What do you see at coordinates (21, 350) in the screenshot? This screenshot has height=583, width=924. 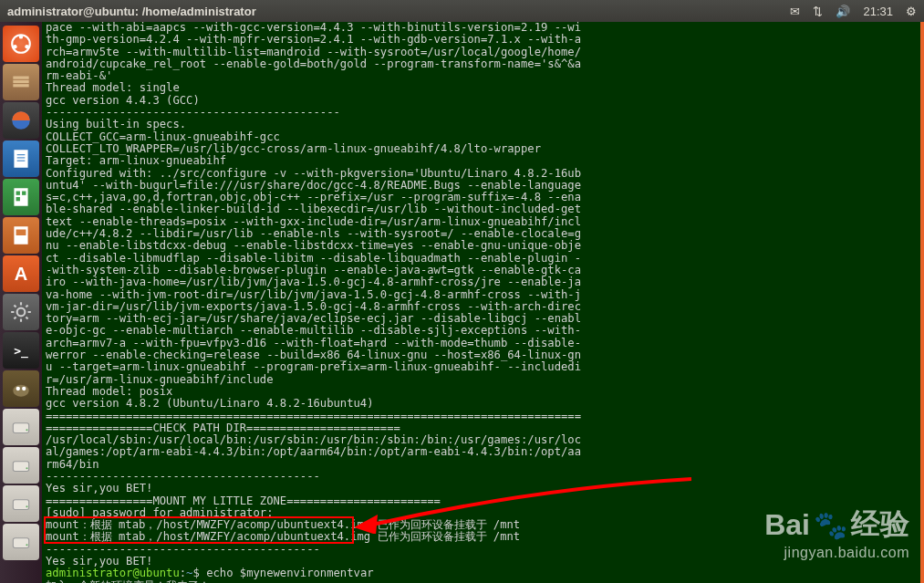 I see `launcher-terminal: >_` at bounding box center [21, 350].